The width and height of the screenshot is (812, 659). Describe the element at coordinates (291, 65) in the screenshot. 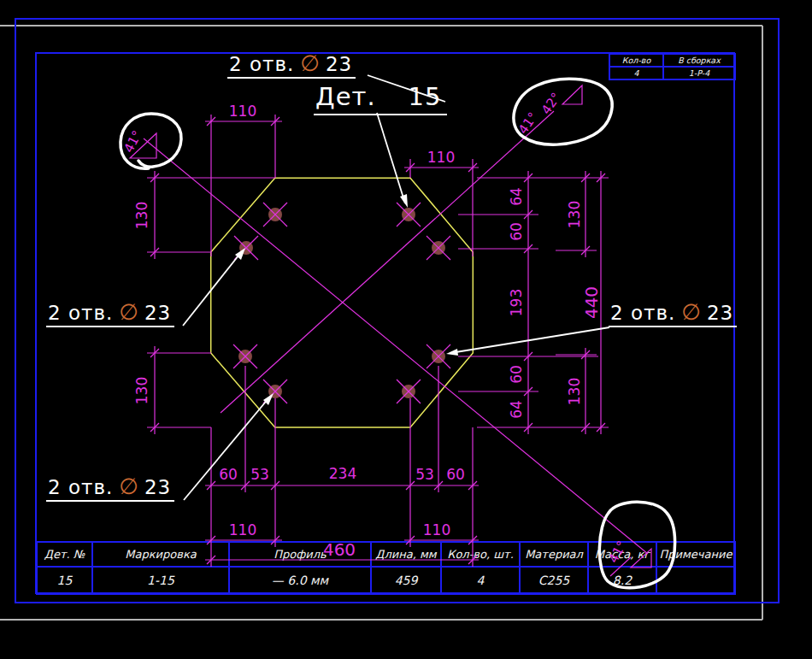

I see `holes-callout-top: 2 отв. ∅ 23` at that location.